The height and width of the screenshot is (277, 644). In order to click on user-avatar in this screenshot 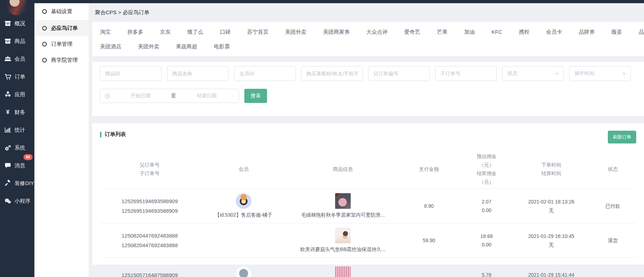, I will do `click(17, 8)`.